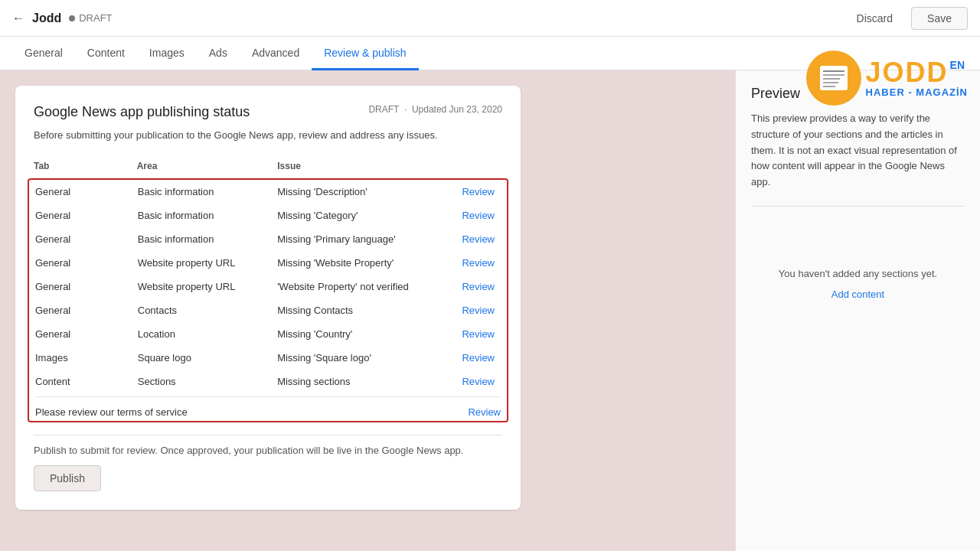  What do you see at coordinates (858, 294) in the screenshot?
I see `add-content-link: Add content` at bounding box center [858, 294].